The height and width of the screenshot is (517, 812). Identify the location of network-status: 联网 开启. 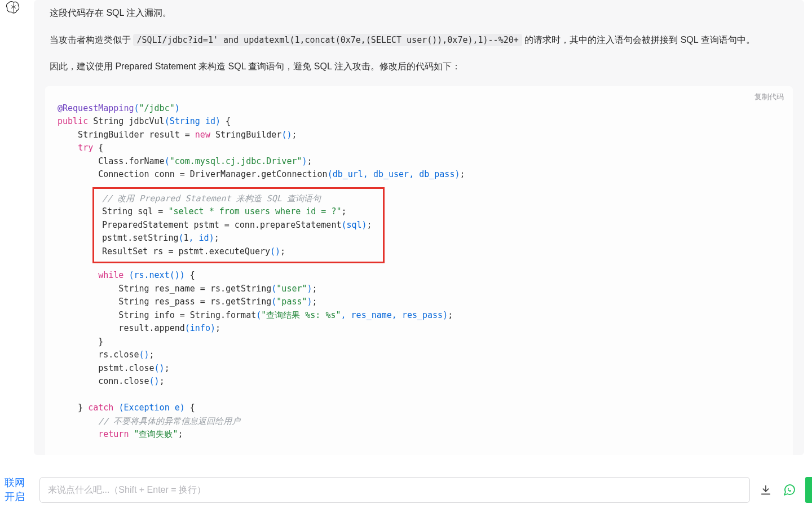
(18, 489).